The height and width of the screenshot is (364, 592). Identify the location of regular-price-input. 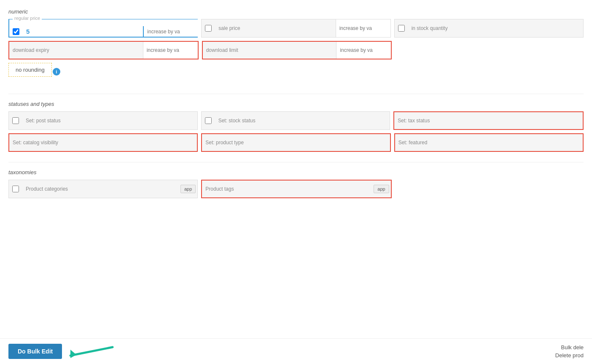
(83, 31).